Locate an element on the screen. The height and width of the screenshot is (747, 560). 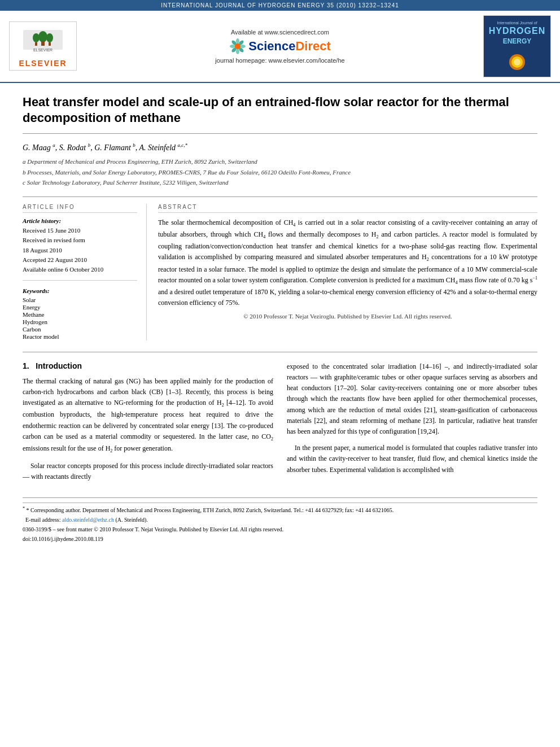
sciencedirect-logo: ScienceDirect is located at coordinates (280, 46).